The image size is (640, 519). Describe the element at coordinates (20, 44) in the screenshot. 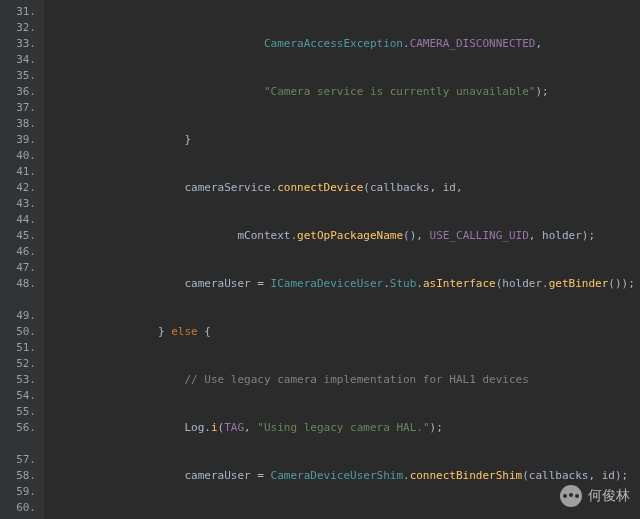

I see `line-number: 33.` at that location.